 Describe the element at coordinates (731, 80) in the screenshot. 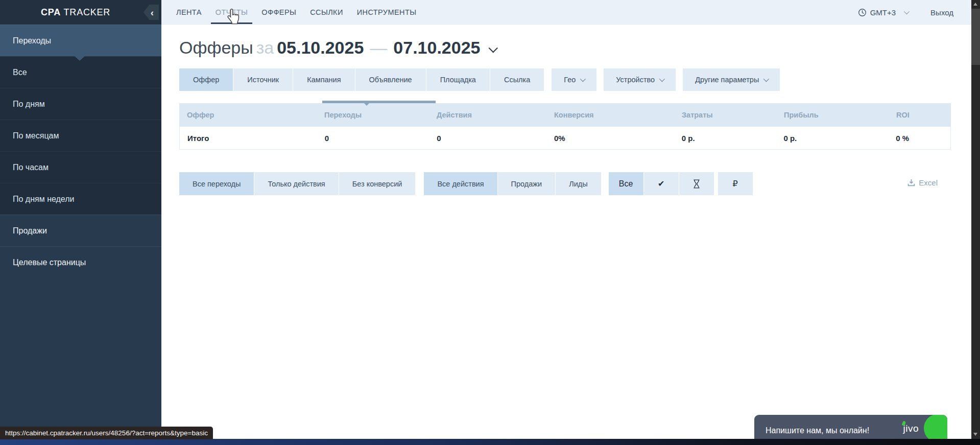

I see `other-params-dropdown: Другие параметры` at that location.